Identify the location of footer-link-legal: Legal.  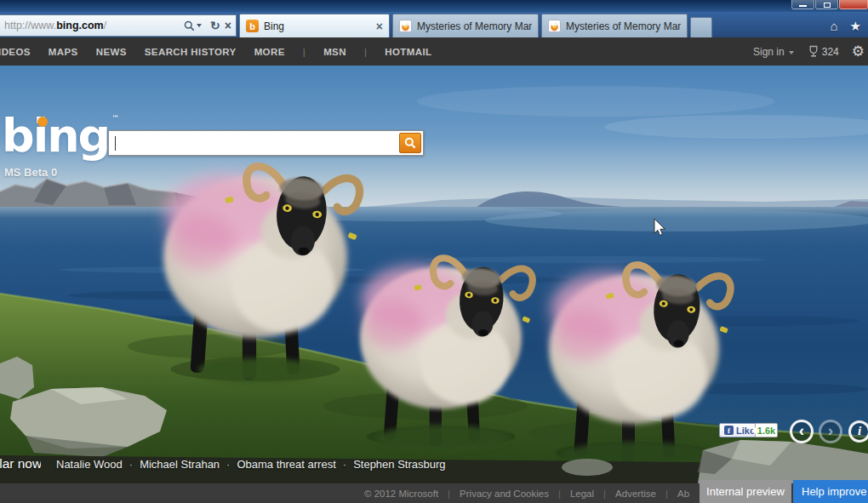
(582, 494).